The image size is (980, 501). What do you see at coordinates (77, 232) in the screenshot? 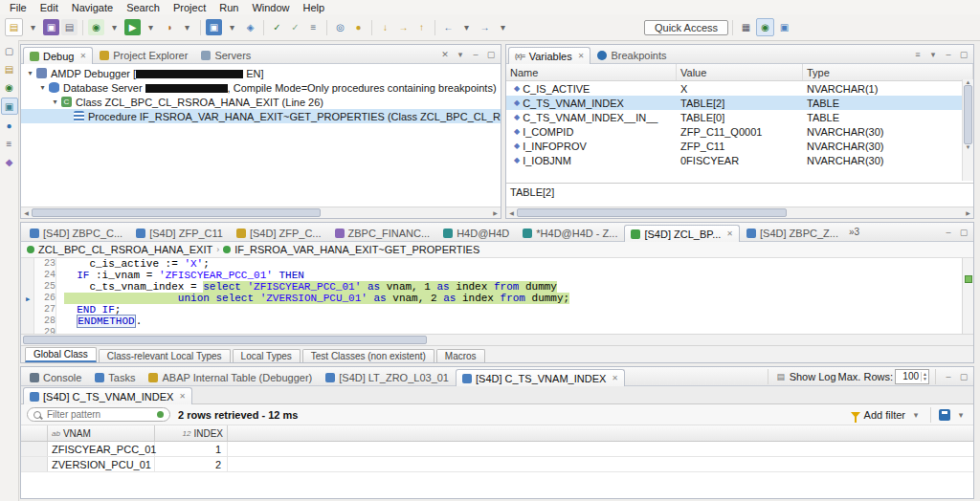
I see `editor-tab-s4d-zbpc-c: [S4D] ZBPC_C...` at bounding box center [77, 232].